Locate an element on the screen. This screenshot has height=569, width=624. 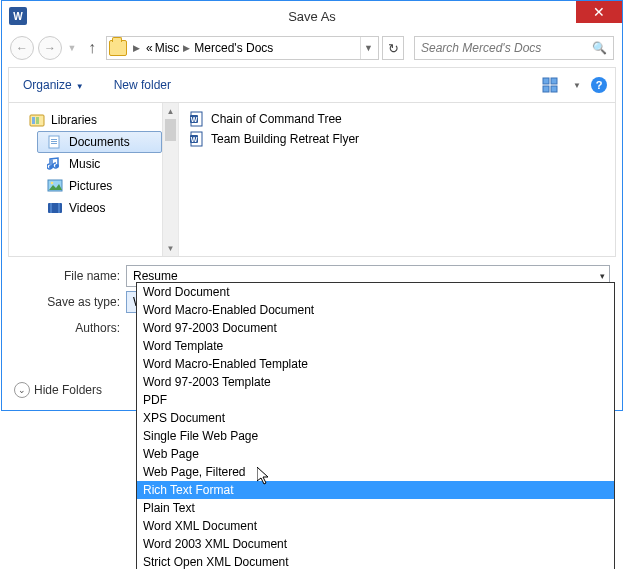
sidebar-item-label: Videos is located at coordinates (87, 208).